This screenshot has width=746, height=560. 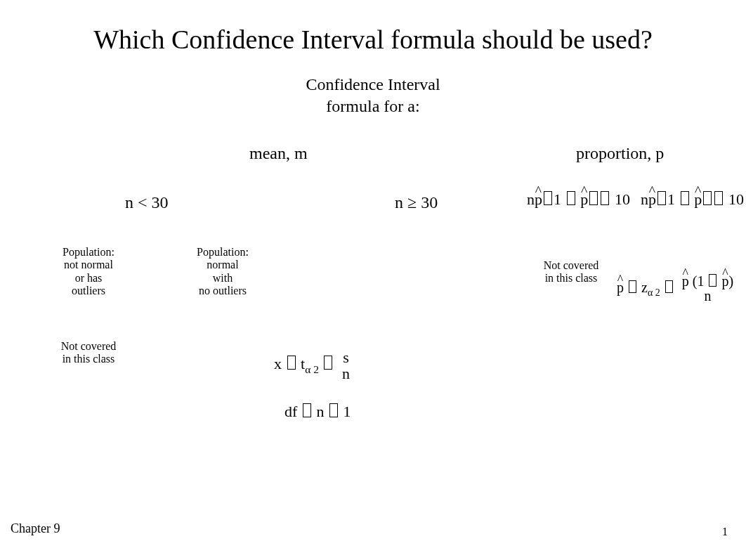 I want to click on formula-z-one: 1, so click(x=700, y=281).